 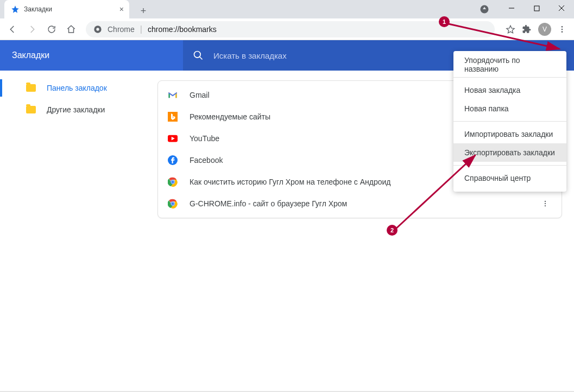 I want to click on menu-help-center: Справочный центр, so click(x=510, y=178).